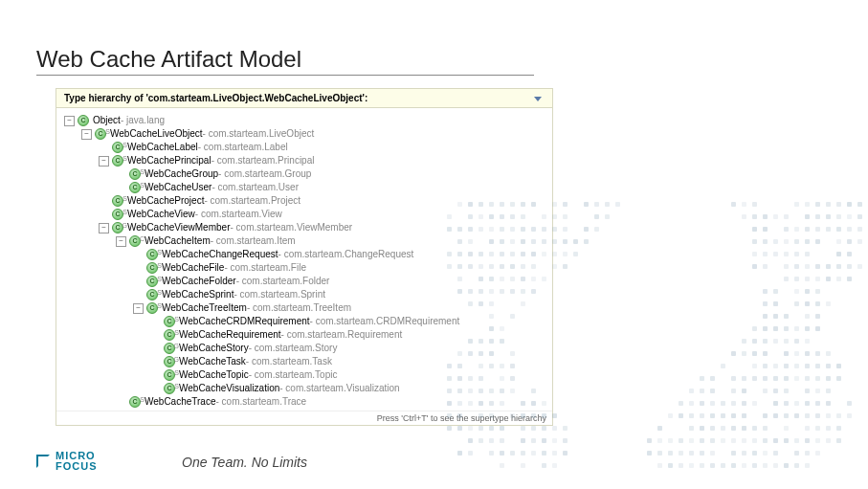  Describe the element at coordinates (304, 348) in the screenshot. I see `tree-node: CGWebCacheStory - com.starteam.Story` at that location.